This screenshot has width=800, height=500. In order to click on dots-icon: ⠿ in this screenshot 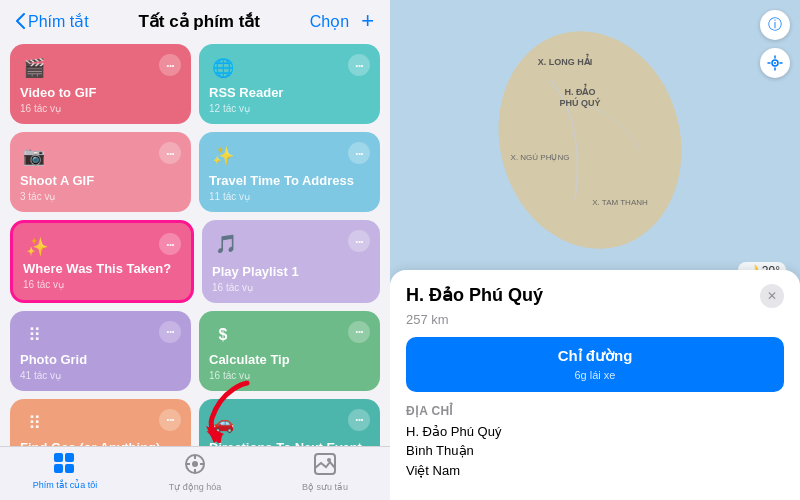, I will do `click(34, 423)`.